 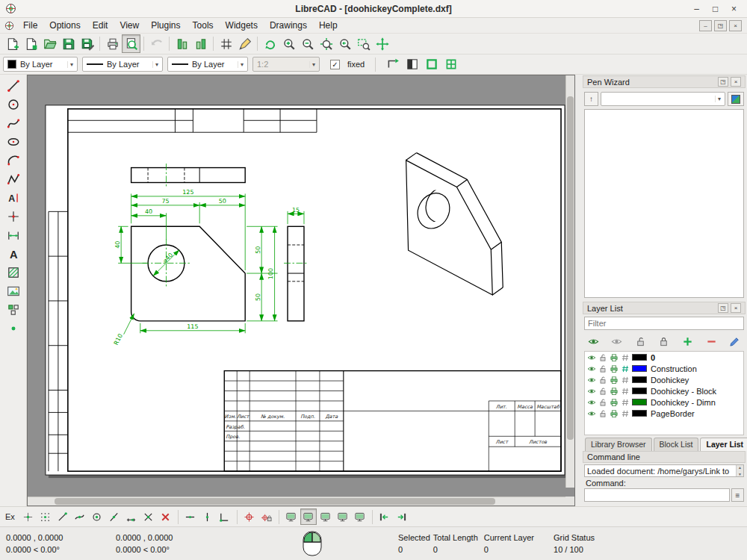 What do you see at coordinates (723, 82) in the screenshot?
I see `pen-wizard-float-button: ◳` at bounding box center [723, 82].